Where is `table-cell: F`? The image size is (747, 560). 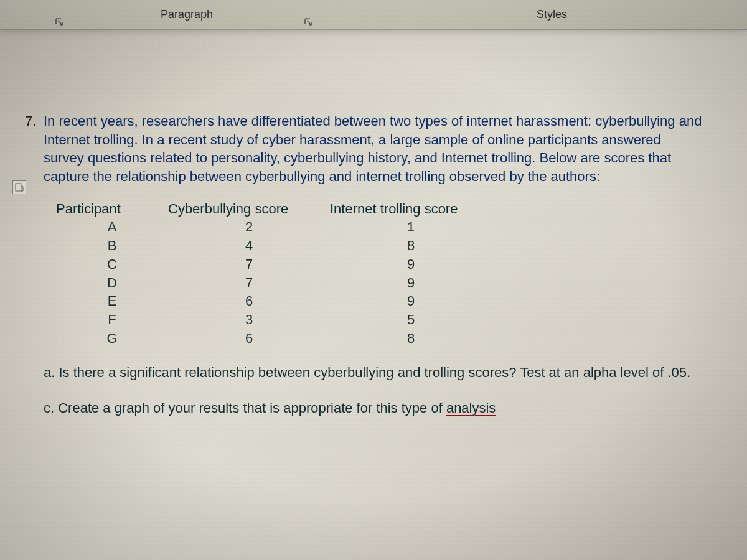 table-cell: F is located at coordinates (112, 320).